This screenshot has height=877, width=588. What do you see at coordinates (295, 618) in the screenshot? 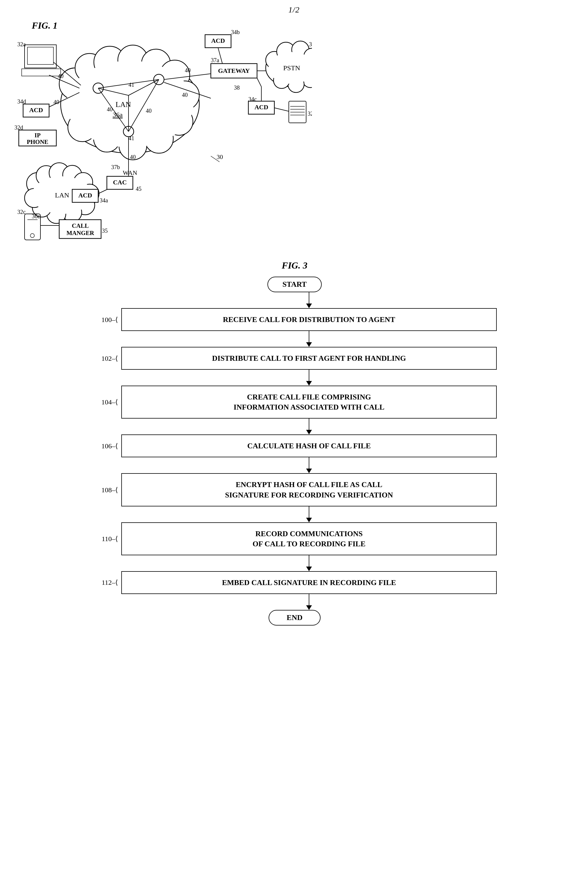
I see `end-terminal: END` at bounding box center [295, 618].